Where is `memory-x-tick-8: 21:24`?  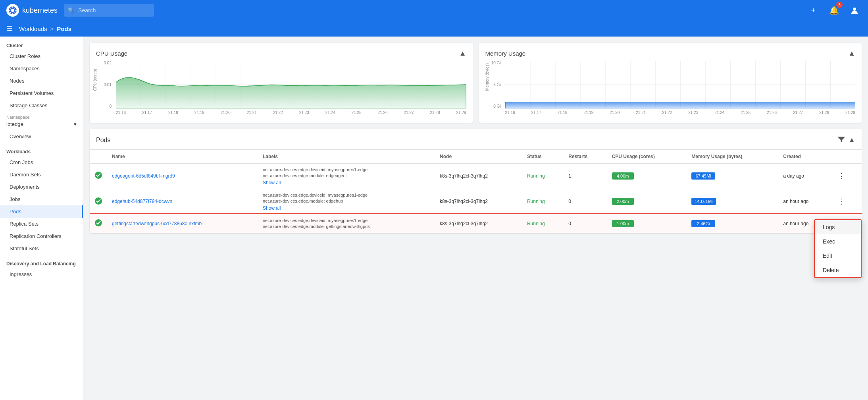 memory-x-tick-8: 21:24 is located at coordinates (719, 113).